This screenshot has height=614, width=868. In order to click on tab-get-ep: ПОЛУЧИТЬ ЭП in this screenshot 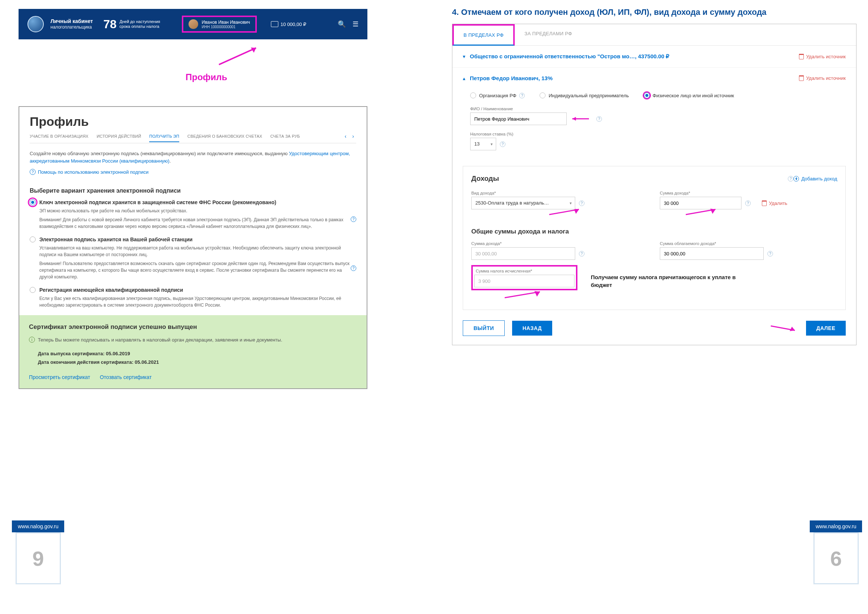, I will do `click(164, 138)`.